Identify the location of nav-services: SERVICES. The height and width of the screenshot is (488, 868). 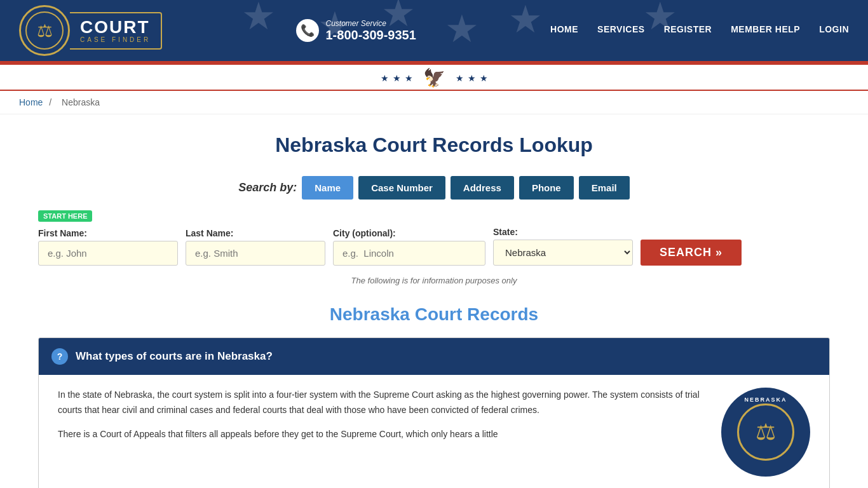
(621, 30).